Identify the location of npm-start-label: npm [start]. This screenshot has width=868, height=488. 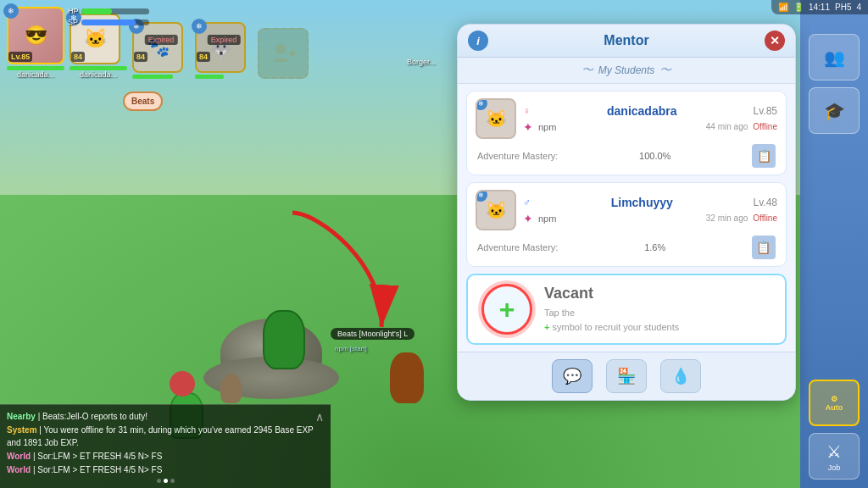
(351, 349).